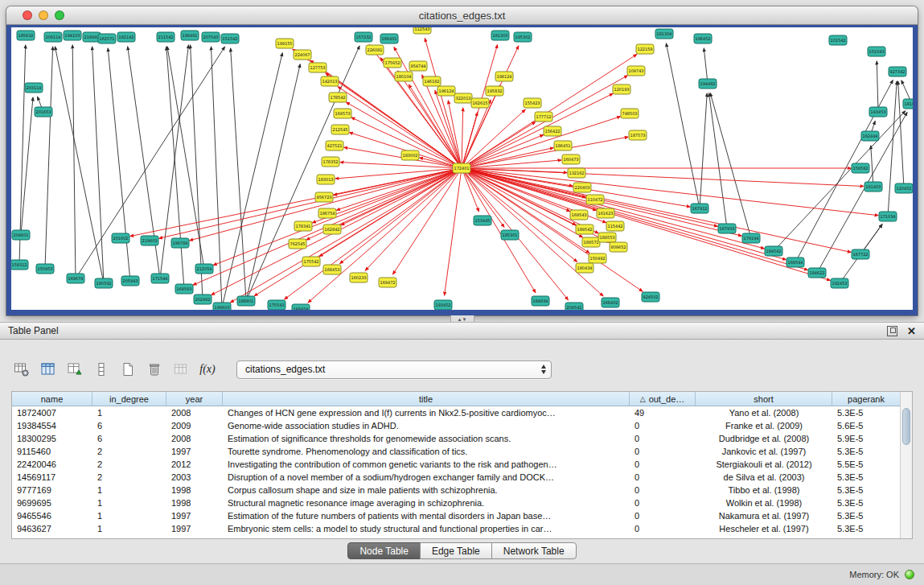 The image size is (924, 585). I want to click on table-row: 1830029562008Estimation of significance …, so click(462, 439).